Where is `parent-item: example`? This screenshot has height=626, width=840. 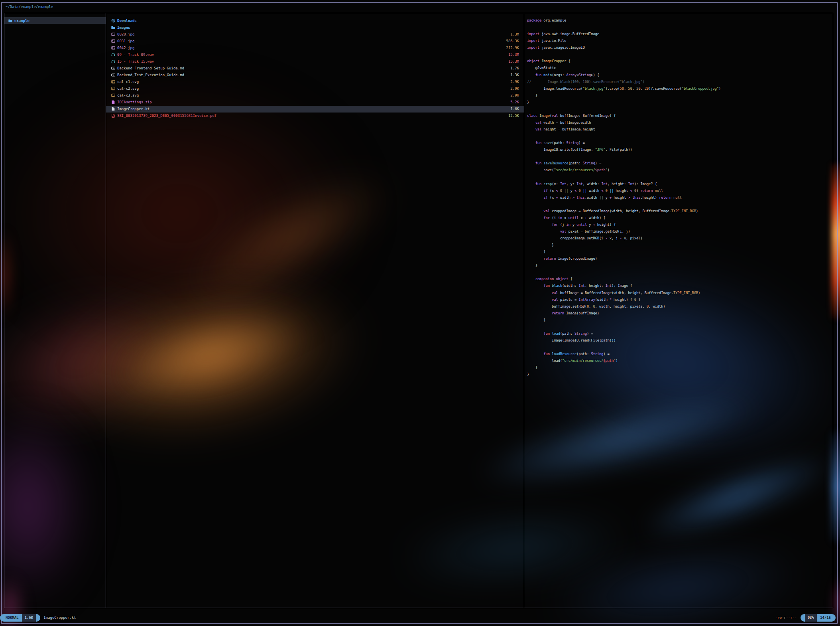 parent-item: example is located at coordinates (55, 21).